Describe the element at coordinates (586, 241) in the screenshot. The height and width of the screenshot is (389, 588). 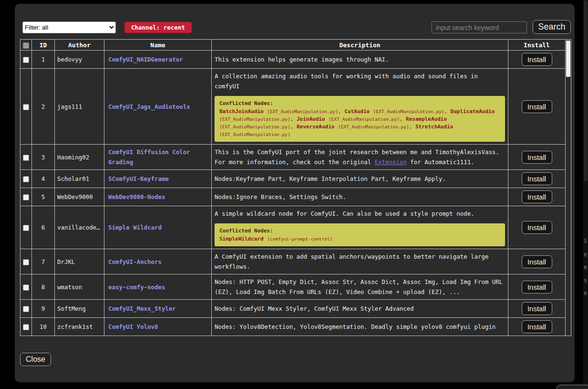
I see `occluded-ui-glyph: S` at that location.